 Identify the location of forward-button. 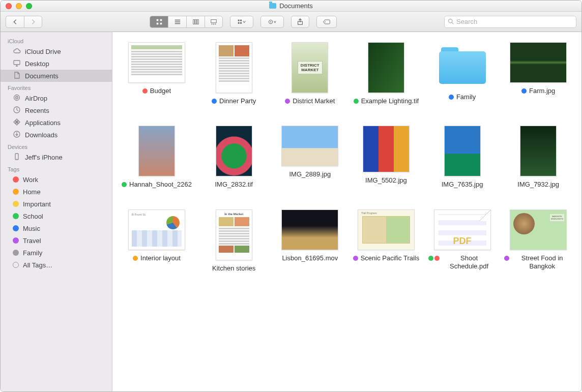
(33, 22).